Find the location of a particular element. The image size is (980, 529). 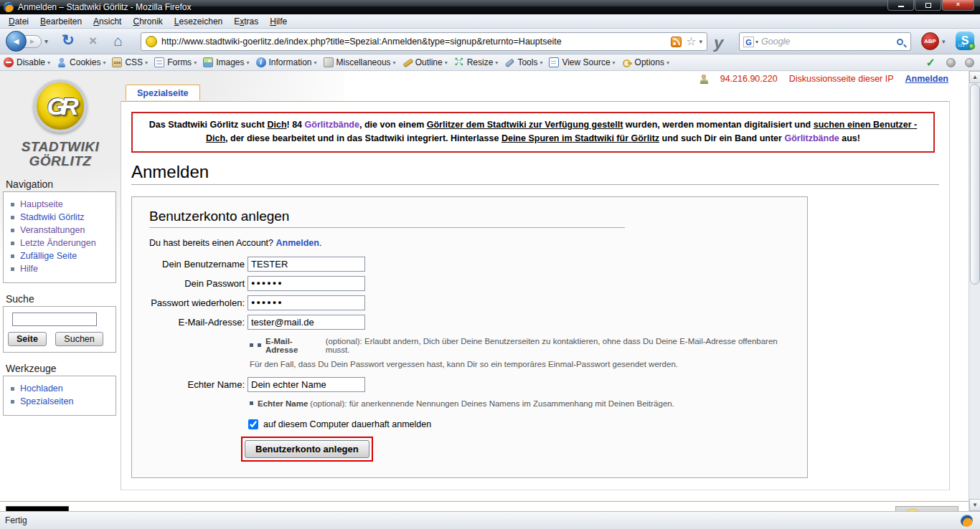

rss-feed-icon is located at coordinates (676, 42).